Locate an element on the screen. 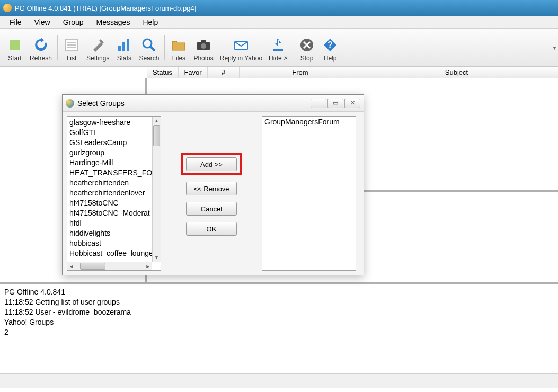  remove-button: << Remove is located at coordinates (211, 189).